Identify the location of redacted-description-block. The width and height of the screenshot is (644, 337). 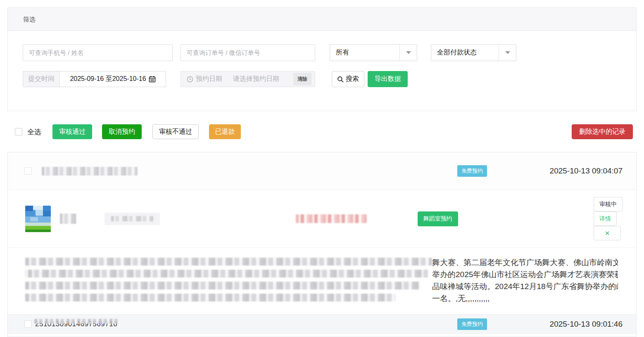
(229, 280).